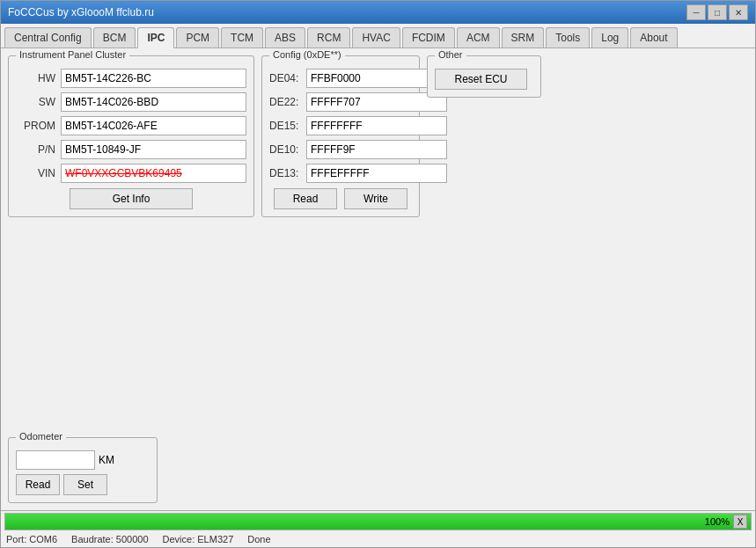 This screenshot has height=548, width=756. Describe the element at coordinates (38, 485) in the screenshot. I see `odometer-read-button: Read` at that location.